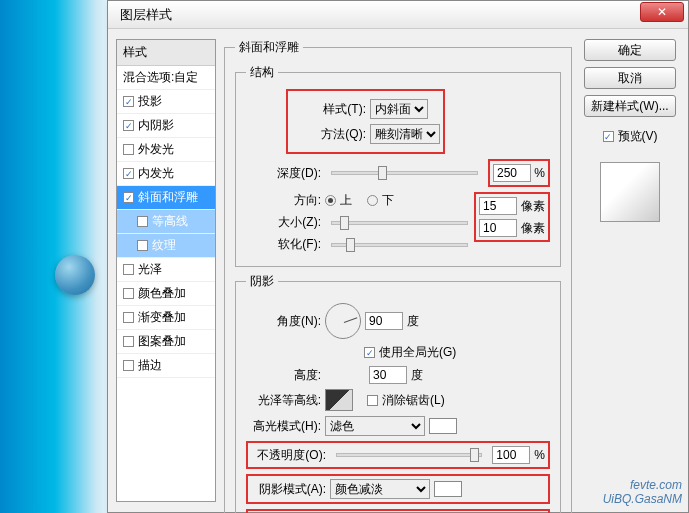 Image resolution: width=689 pixels, height=513 pixels. What do you see at coordinates (630, 270) in the screenshot?
I see `right-column: 确定 取消 新建样式(W)... 预览(V)` at bounding box center [630, 270].